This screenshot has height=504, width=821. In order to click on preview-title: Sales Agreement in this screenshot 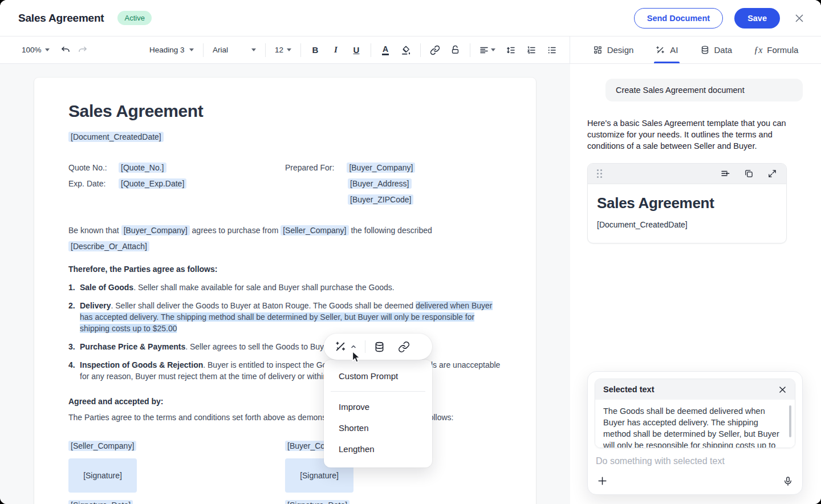, I will do `click(687, 203)`.